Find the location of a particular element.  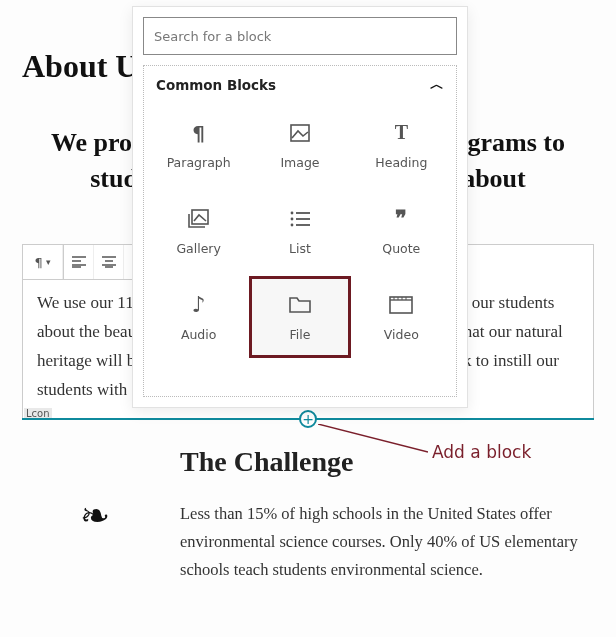

category-label: Common Blocks is located at coordinates (216, 85).